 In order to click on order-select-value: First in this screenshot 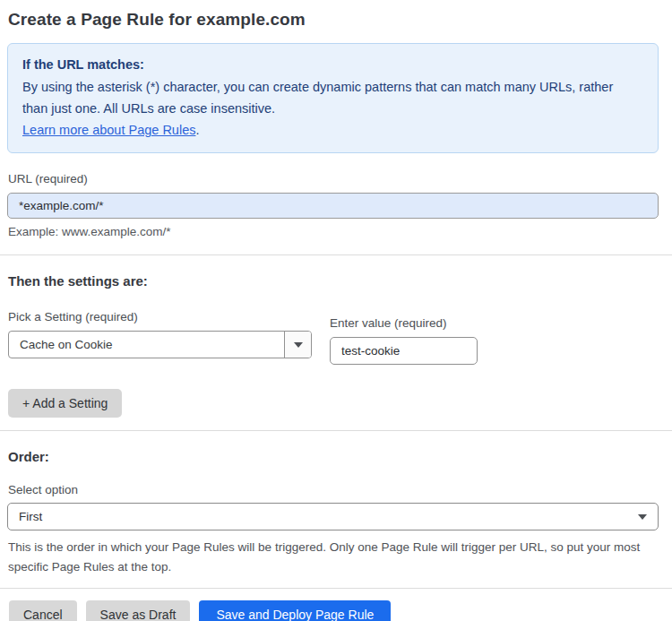, I will do `click(30, 516)`.